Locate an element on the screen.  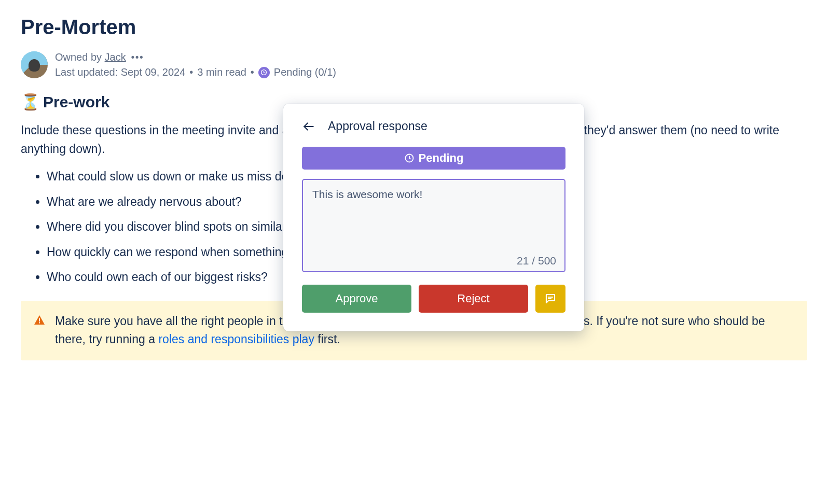
page-meta: Owned by Jack ••• Last updated: Sept 09,… is located at coordinates (414, 65).